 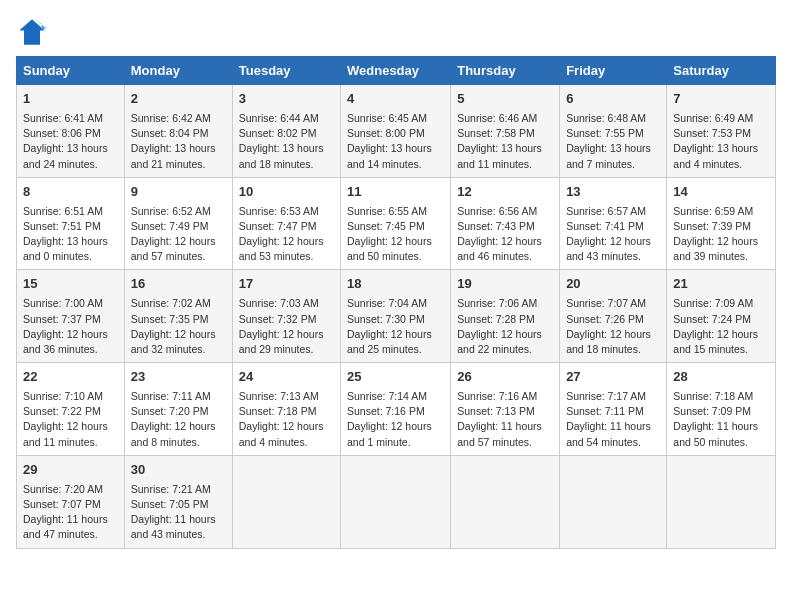 What do you see at coordinates (721, 284) in the screenshot?
I see `day-number: 21` at bounding box center [721, 284].